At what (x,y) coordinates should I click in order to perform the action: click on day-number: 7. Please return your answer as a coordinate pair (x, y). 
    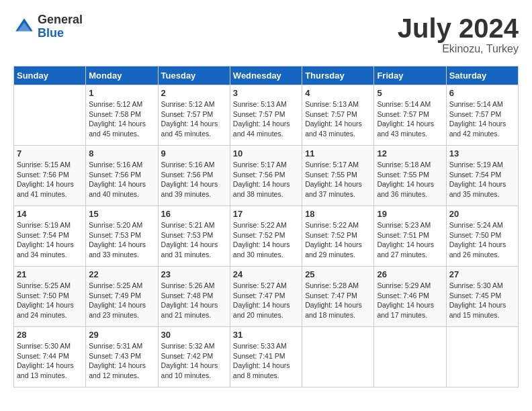
    Looking at the image, I should click on (50, 153).